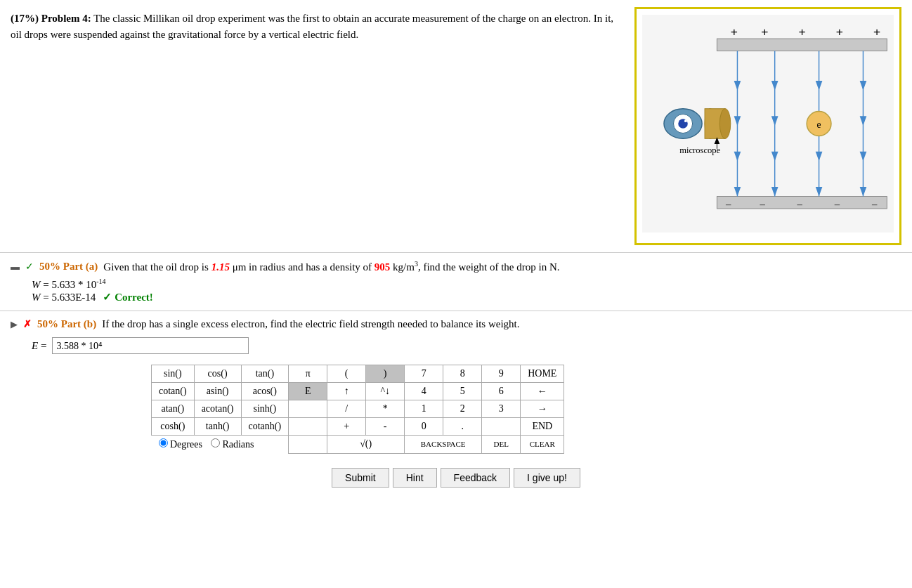 The image size is (912, 588). I want to click on answer-input, so click(150, 346).